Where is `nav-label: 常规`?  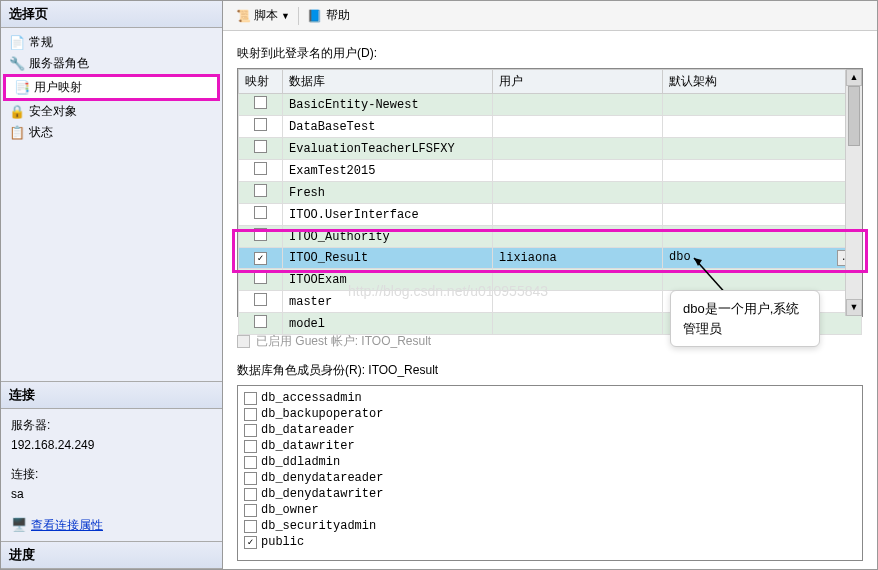 nav-label: 常规 is located at coordinates (41, 42).